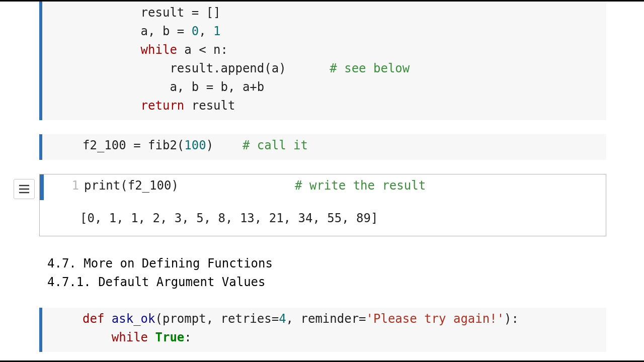  I want to click on code-cell-askok: def ask_ok(prompt, retries=4, reminder='…, so click(323, 330).